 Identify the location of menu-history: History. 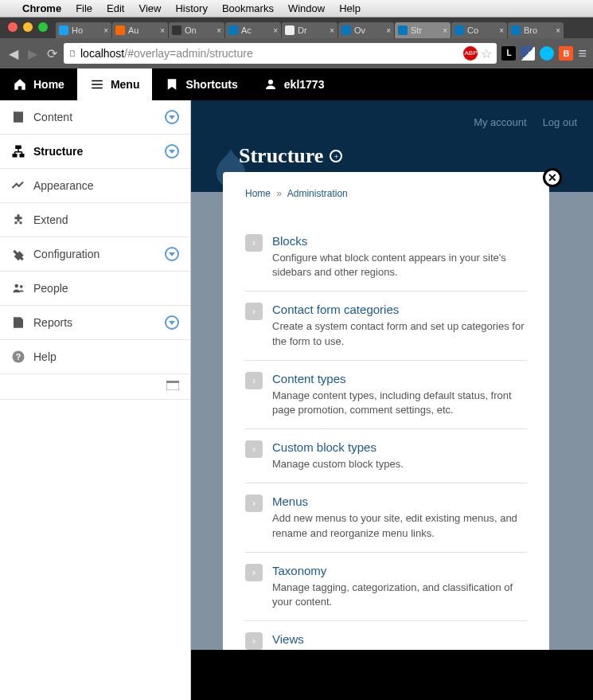
(191, 8).